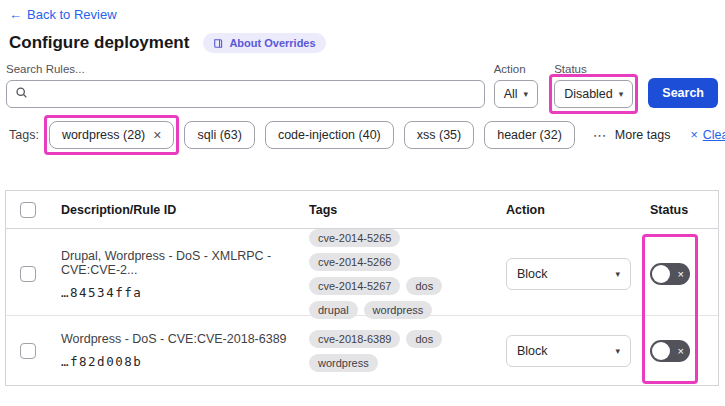 The image size is (725, 406). Describe the element at coordinates (180, 339) in the screenshot. I see `rule-description: Wordpress - DoS - CVE:CVE-2018-6389` at that location.